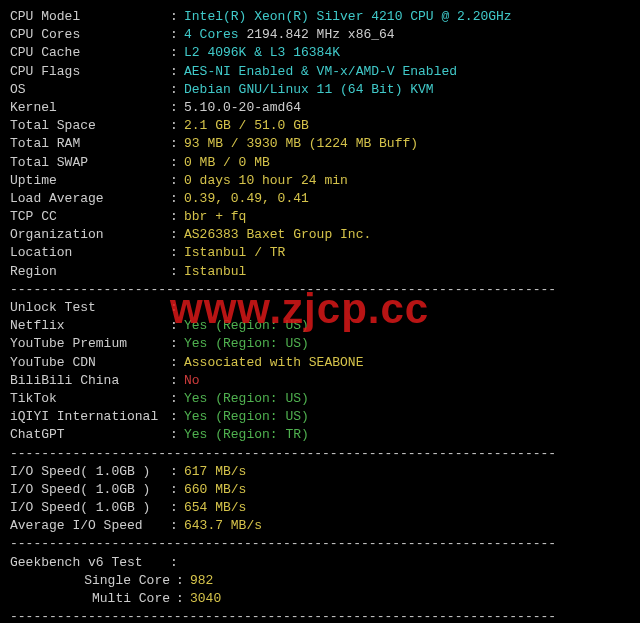 This screenshot has height=623, width=640. What do you see at coordinates (90, 53) in the screenshot?
I see `cpu-cache-label: CPU Cache` at bounding box center [90, 53].